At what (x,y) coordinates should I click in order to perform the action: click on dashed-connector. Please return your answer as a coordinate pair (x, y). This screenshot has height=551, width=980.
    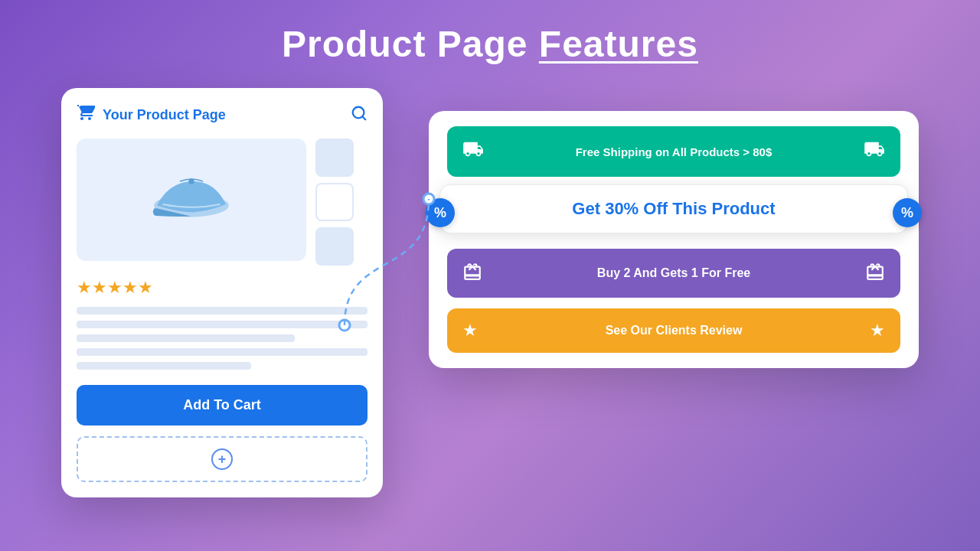
    Looking at the image, I should click on (387, 249).